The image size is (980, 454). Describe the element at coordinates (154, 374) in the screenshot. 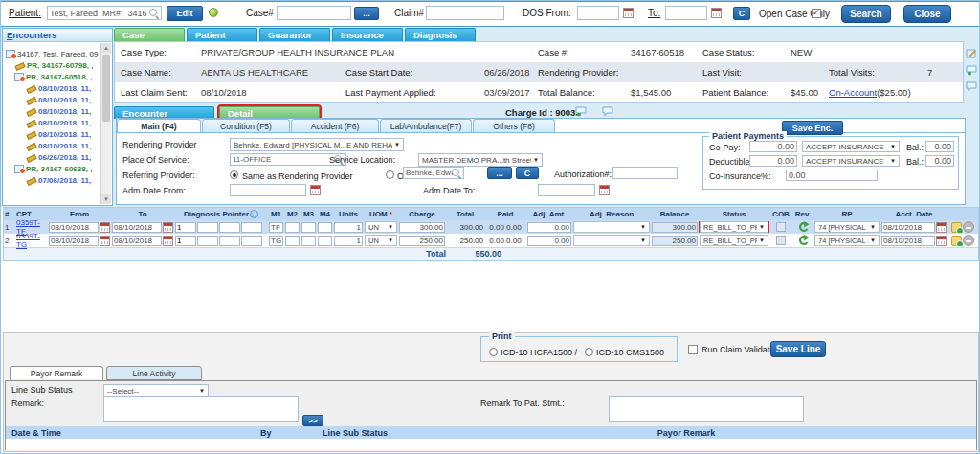

I see `tab-line-activity: Line Activity` at that location.